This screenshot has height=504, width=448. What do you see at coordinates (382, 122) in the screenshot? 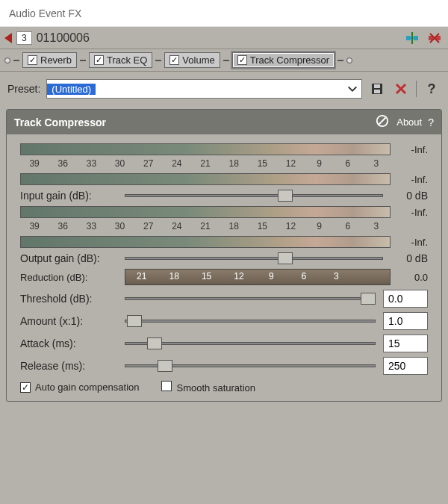
I see `bypass-icon` at bounding box center [382, 122].